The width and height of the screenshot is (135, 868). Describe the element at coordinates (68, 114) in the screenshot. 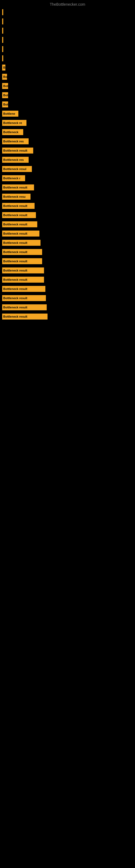

I see `bar-row: Bottlene` at that location.